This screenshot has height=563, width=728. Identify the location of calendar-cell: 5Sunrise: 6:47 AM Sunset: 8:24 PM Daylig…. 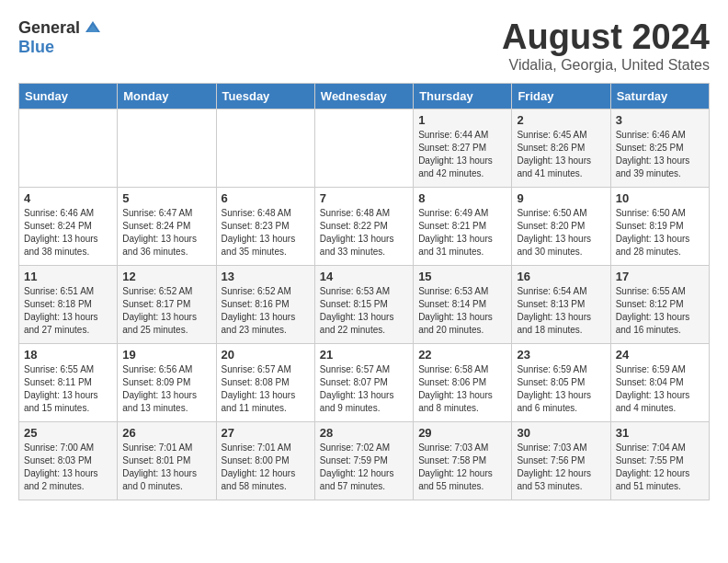
(167, 226).